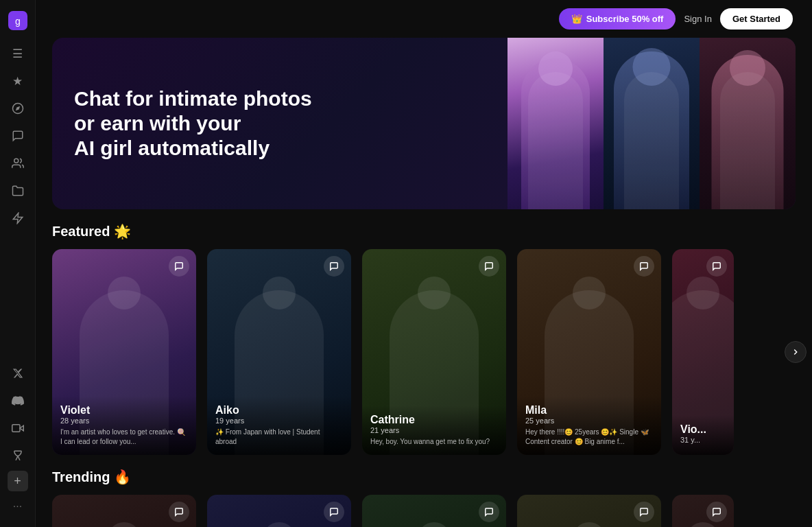 The height and width of the screenshot is (527, 812). I want to click on featured-next-arrow, so click(796, 352).